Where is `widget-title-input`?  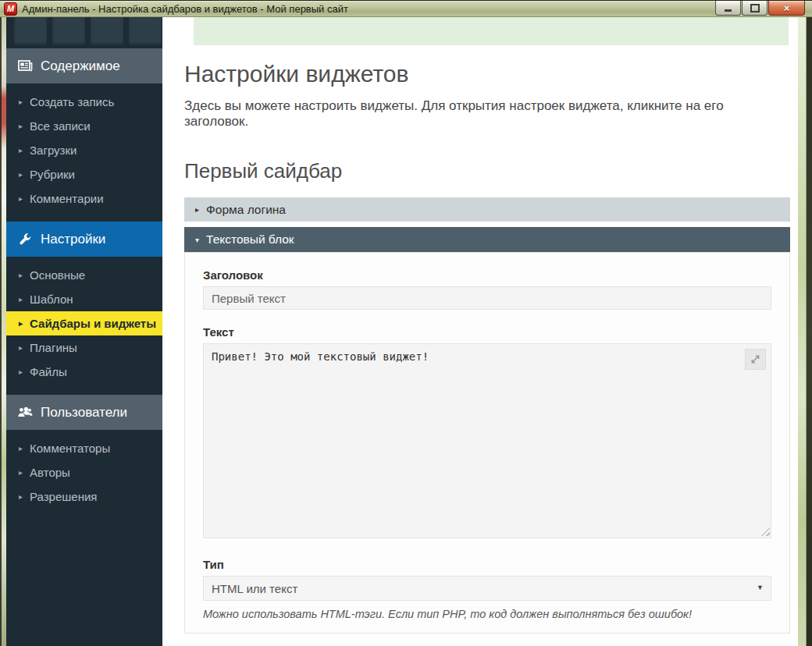
widget-title-input is located at coordinates (487, 298).